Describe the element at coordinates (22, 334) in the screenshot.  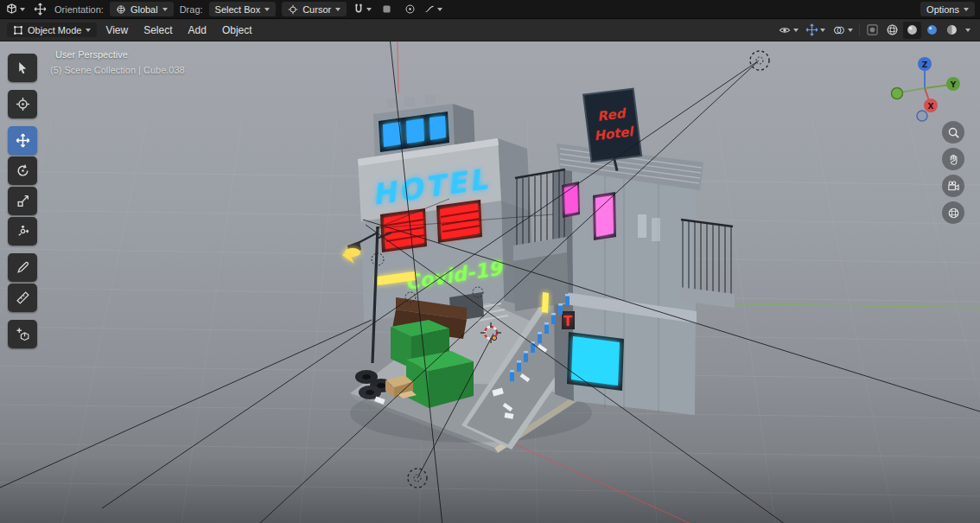
I see `tool-add-cube` at that location.